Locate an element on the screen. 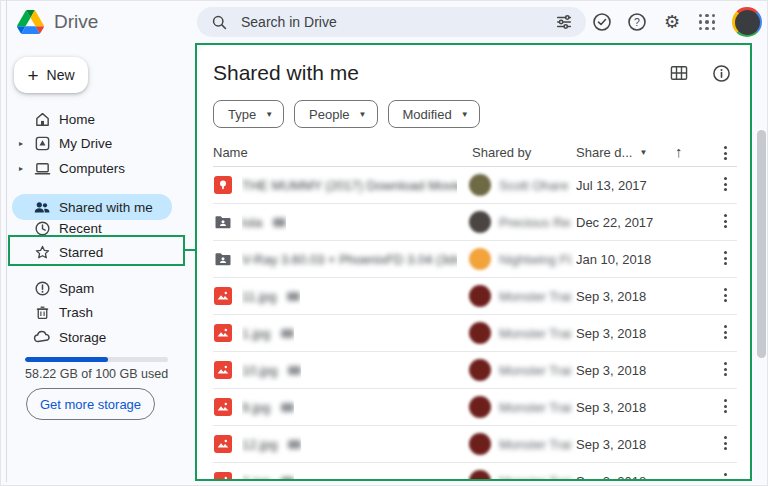  help-icon: ? is located at coordinates (637, 22).